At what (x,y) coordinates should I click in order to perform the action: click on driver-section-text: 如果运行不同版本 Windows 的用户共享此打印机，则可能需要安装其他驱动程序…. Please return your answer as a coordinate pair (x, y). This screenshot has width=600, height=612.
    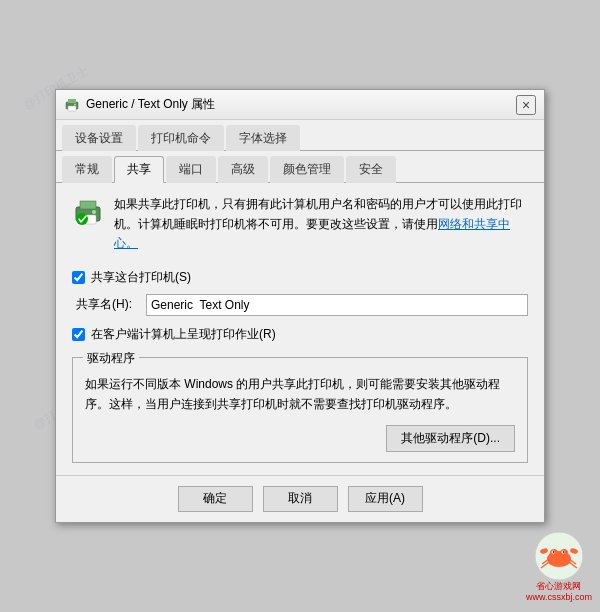
    Looking at the image, I should click on (300, 394).